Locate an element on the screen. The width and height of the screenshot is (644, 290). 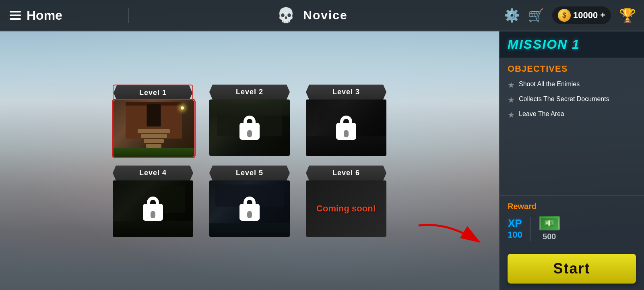
level-6-inner: Level 6 Coming soon! is located at coordinates (346, 201).